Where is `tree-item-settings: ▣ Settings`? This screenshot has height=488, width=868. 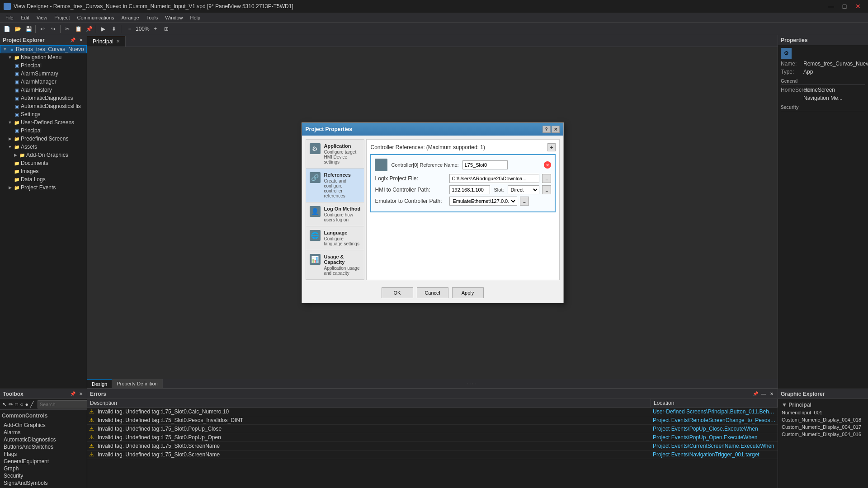
tree-item-settings: ▣ Settings is located at coordinates (43, 114).